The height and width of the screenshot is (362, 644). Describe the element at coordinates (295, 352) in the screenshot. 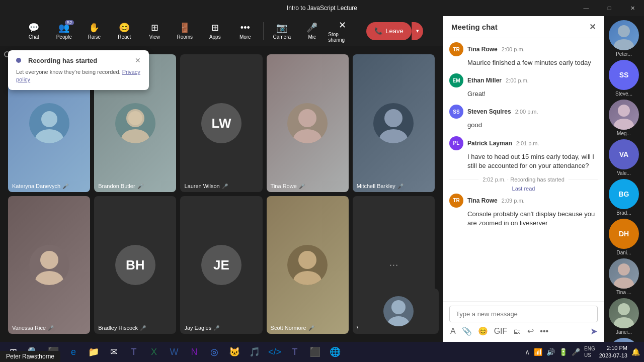

I see `teams2-button: T` at that location.